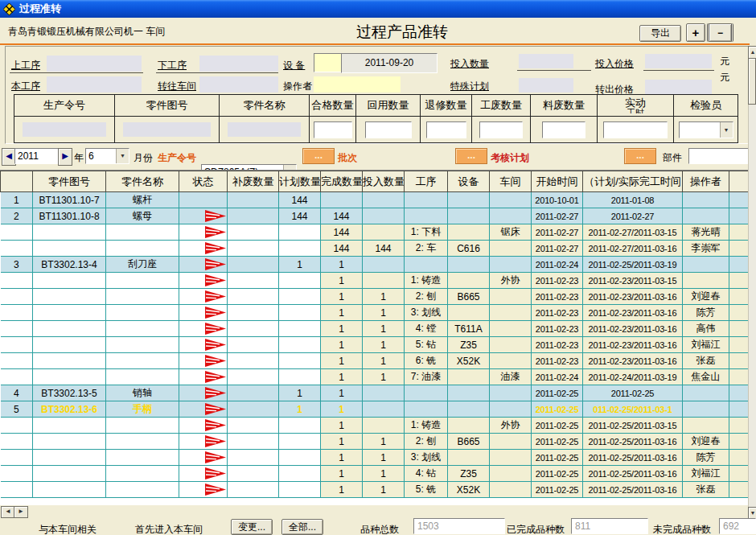  I want to click on grid-row: 1441442: 车C6162011-02-272011-02-27/2011-…, so click(375, 249).